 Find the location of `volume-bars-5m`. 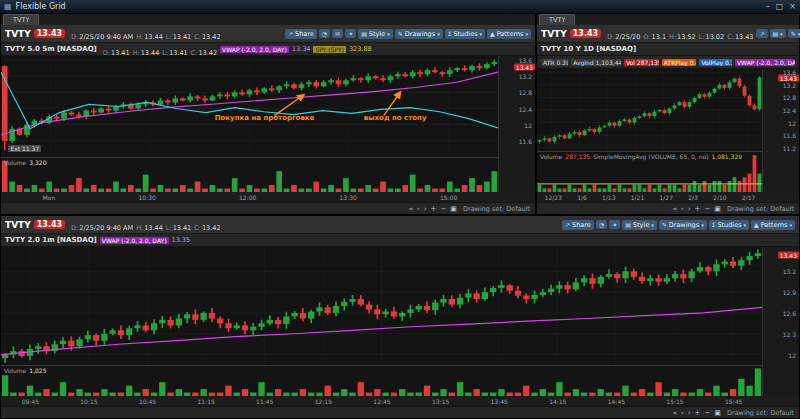

volume-bars-5m is located at coordinates (250, 175).